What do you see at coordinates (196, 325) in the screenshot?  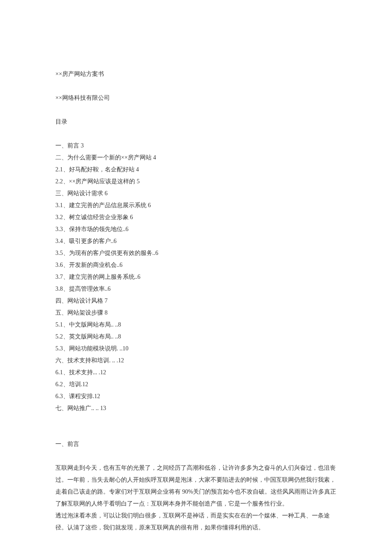 I see `toc-item: 5.1、中文版网站布局.. ..8` at bounding box center [196, 325].